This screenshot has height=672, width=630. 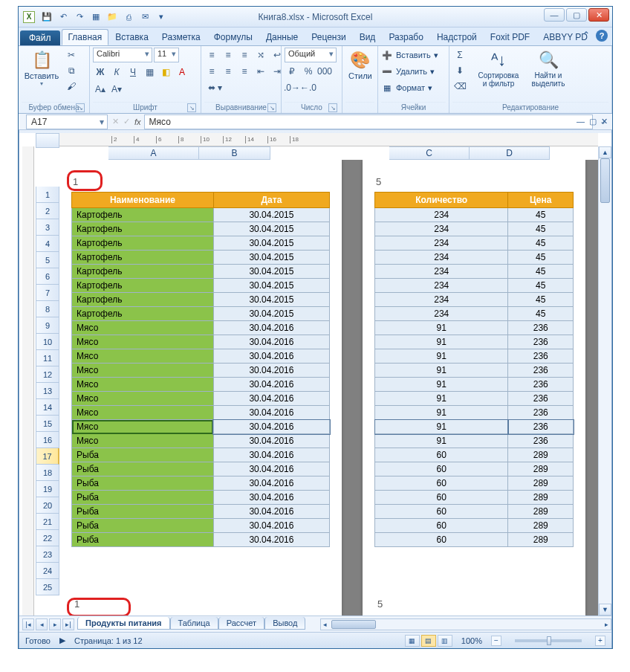 I want to click on scroll-up-icon: ▲, so click(x=605, y=152).